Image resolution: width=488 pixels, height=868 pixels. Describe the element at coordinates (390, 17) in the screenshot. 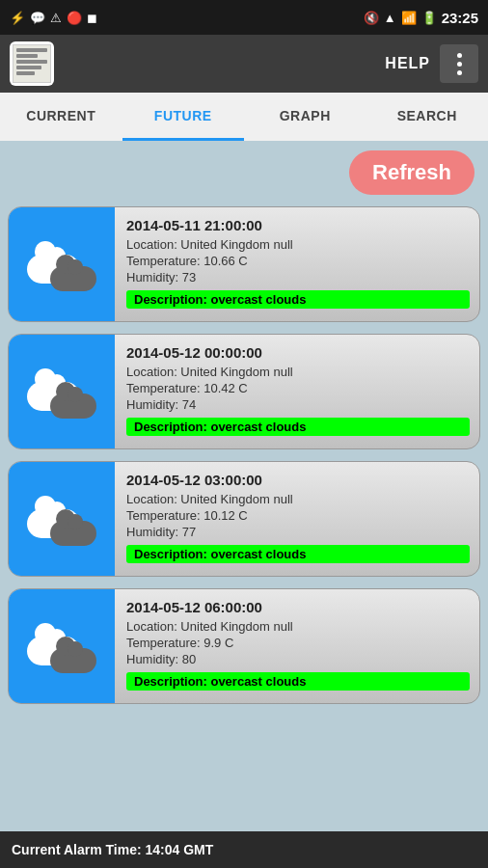

I see `wifi-icon: ▲` at that location.